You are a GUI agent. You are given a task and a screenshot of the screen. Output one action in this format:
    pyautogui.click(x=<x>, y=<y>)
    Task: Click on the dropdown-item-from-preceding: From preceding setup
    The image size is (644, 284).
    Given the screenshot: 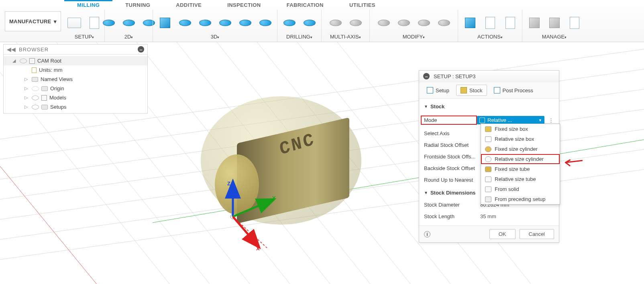 What is the action you would take?
    pyautogui.click(x=520, y=199)
    